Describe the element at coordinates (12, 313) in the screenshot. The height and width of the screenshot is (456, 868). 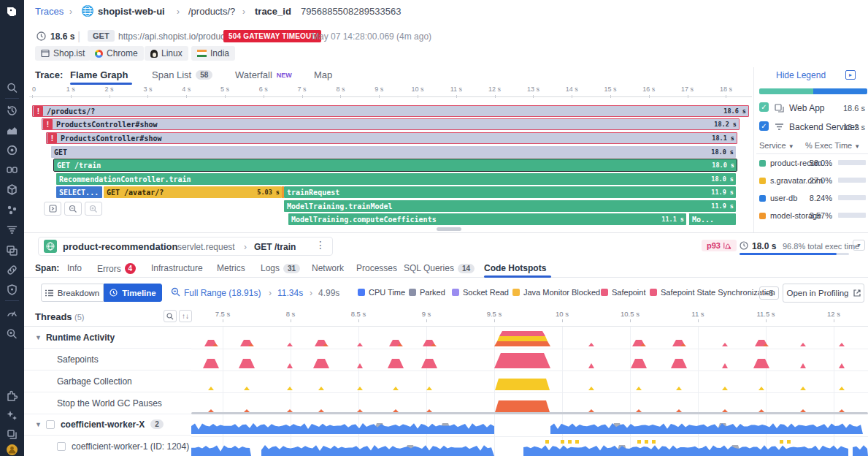
I see `monitors-gauge-icon` at that location.